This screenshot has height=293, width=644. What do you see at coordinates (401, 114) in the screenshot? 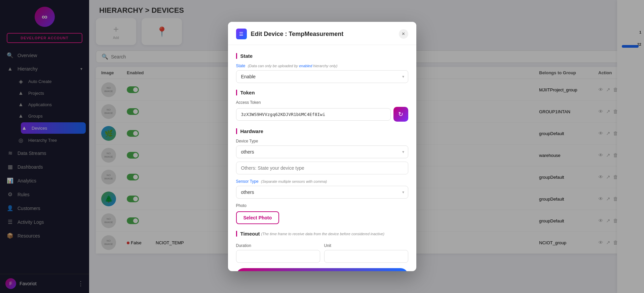
I see `refresh-icon: ↻` at bounding box center [401, 114].